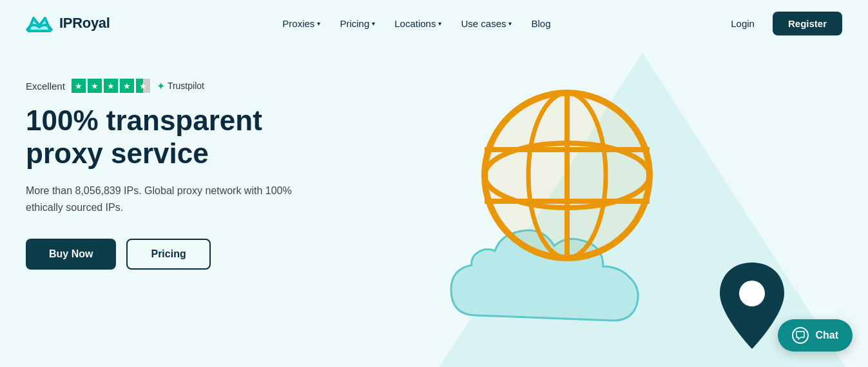  Describe the element at coordinates (357, 23) in the screenshot. I see `nav-pricing: Pricing ▾` at that location.